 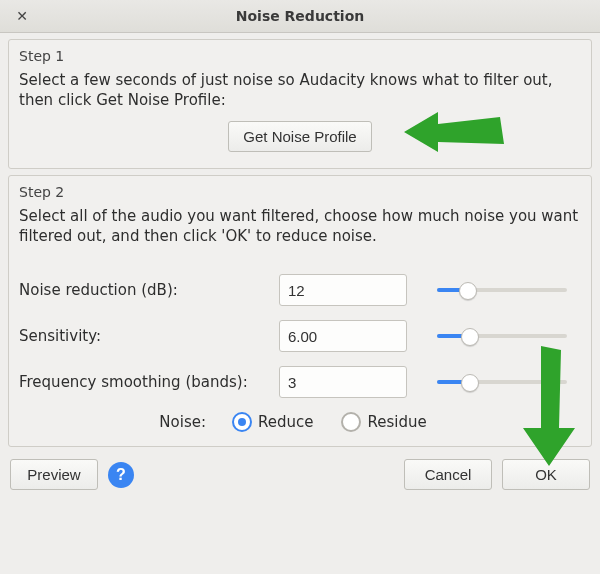 What do you see at coordinates (546, 474) in the screenshot?
I see `ok-button: OK` at bounding box center [546, 474].